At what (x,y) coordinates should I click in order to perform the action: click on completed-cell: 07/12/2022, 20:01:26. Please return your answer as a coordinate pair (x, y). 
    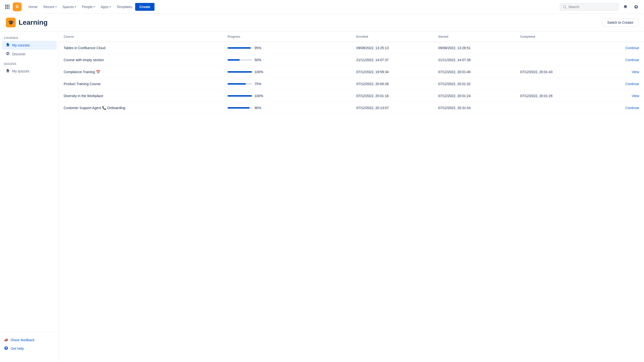
    Looking at the image, I should click on (556, 96).